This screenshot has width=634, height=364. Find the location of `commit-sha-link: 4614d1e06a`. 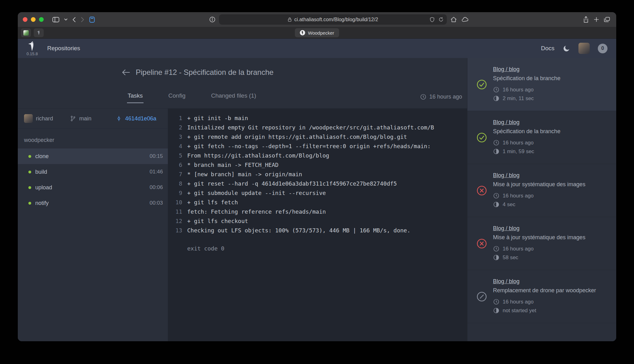

commit-sha-link: 4614d1e06a is located at coordinates (141, 119).